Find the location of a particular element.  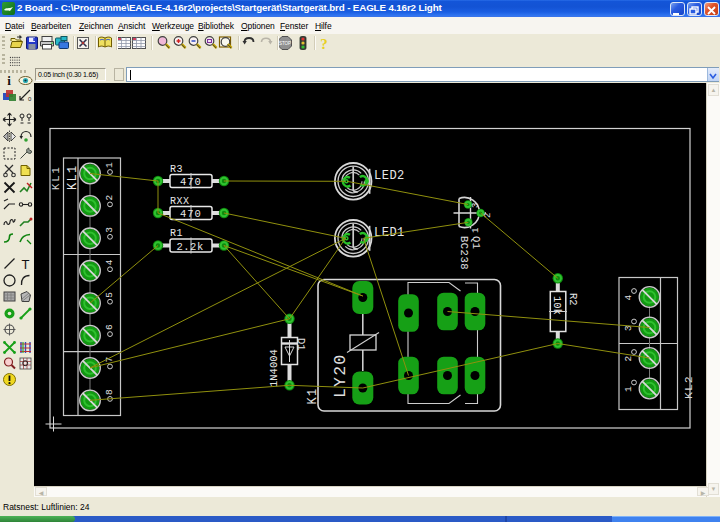

svg-text: R1 is located at coordinates (176, 234).